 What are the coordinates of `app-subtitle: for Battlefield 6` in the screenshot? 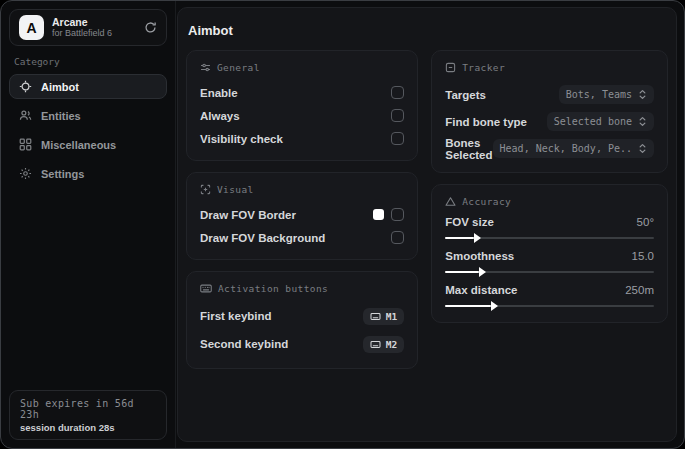 It's located at (94, 33).